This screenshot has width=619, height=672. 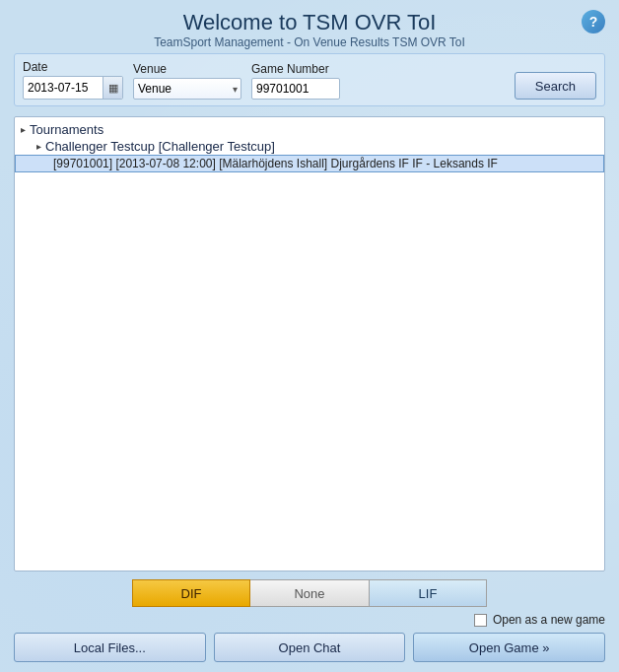 What do you see at coordinates (593, 22) in the screenshot?
I see `help-button: ?` at bounding box center [593, 22].